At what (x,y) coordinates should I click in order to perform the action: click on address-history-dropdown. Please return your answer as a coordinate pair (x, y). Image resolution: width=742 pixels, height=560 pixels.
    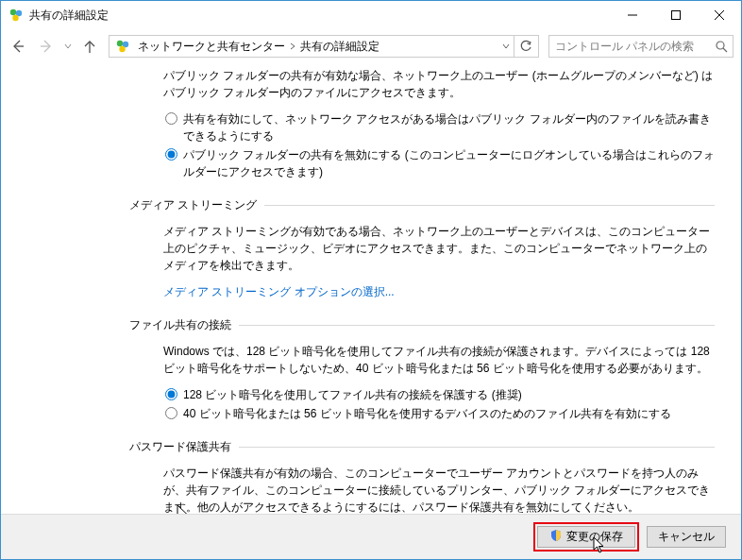
    Looking at the image, I should click on (505, 46).